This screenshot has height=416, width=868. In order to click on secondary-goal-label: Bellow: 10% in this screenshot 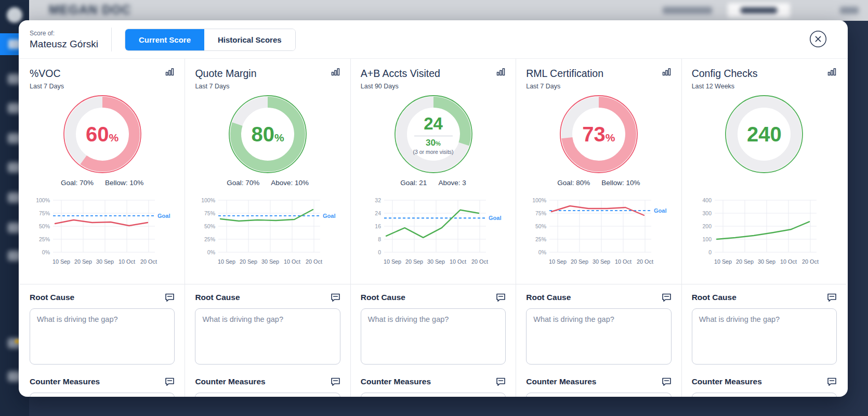, I will do `click(621, 184)`.